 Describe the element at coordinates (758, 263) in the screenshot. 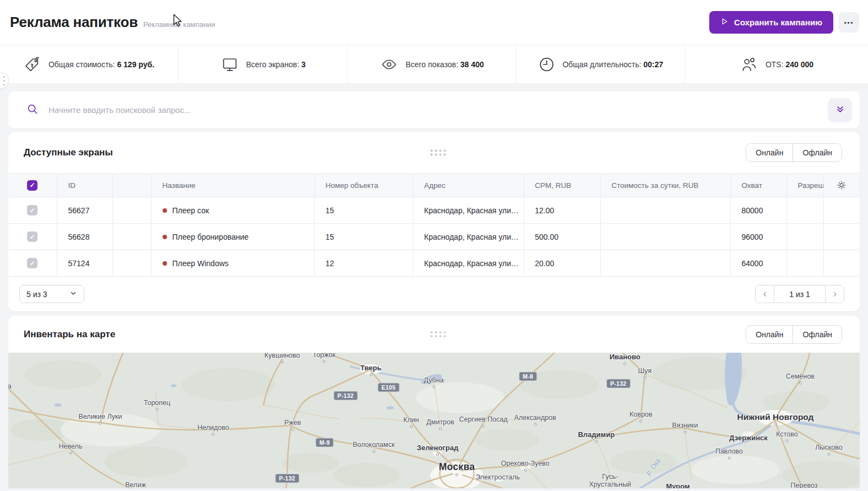

I see `cell-reach: 64000` at that location.